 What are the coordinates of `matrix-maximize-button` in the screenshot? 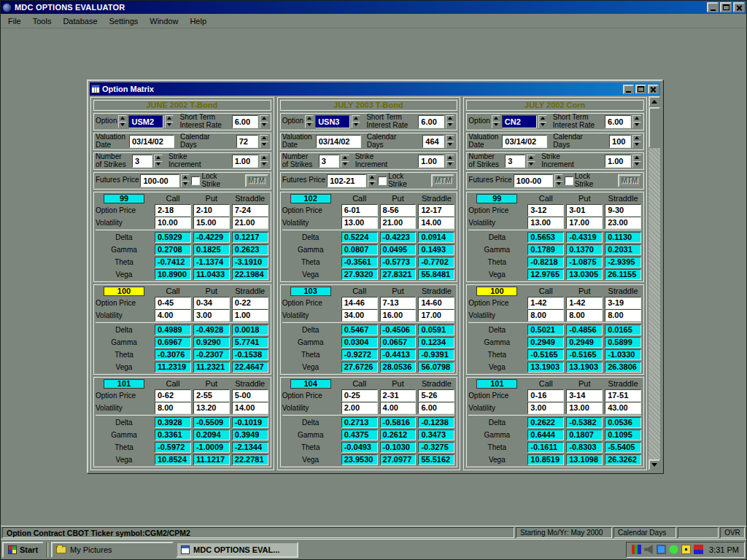 It's located at (640, 89).